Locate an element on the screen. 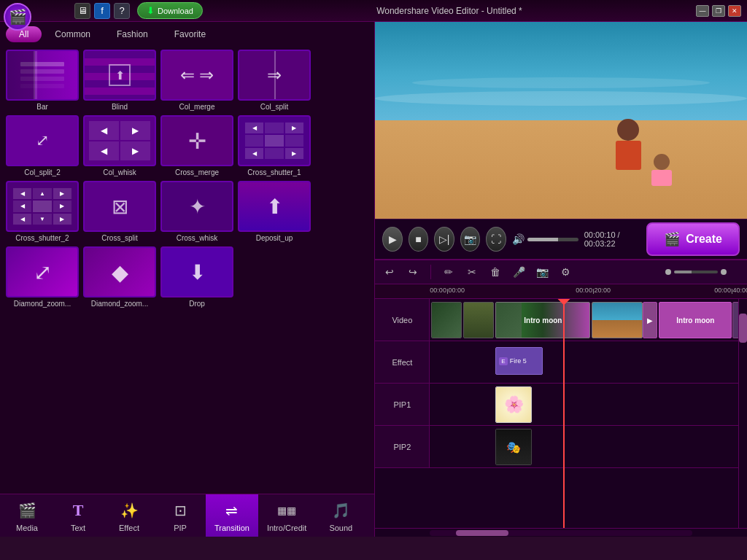 This screenshot has width=747, height=560. undo-button: ↩ is located at coordinates (390, 272).